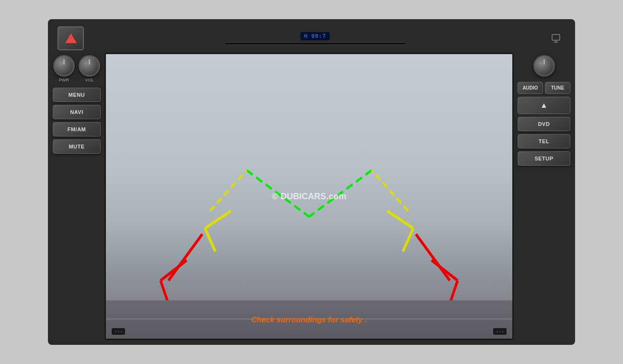 The image size is (623, 364). I want to click on audio-button: AUDIO, so click(530, 88).